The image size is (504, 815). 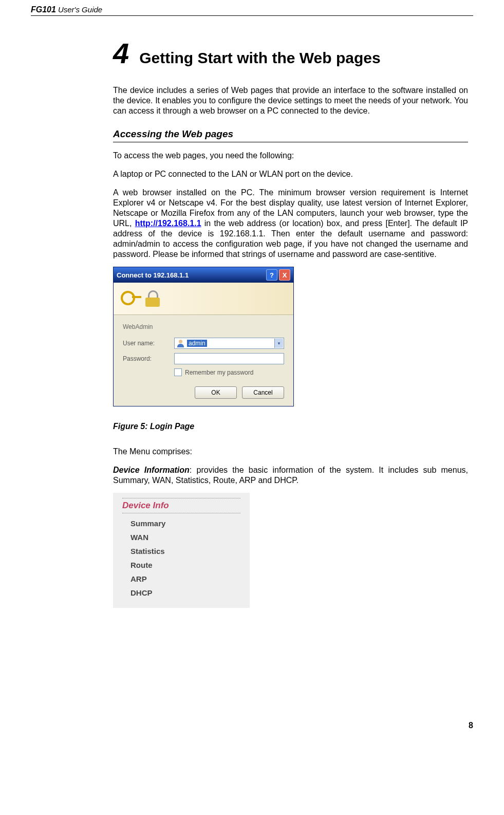 I want to click on chapter-heading: Getting Start with the Web pages, so click(x=260, y=58).